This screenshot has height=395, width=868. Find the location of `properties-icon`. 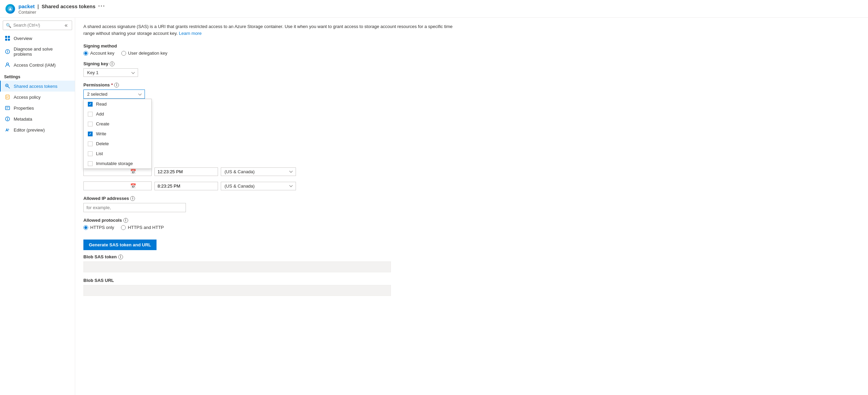

properties-icon is located at coordinates (8, 108).